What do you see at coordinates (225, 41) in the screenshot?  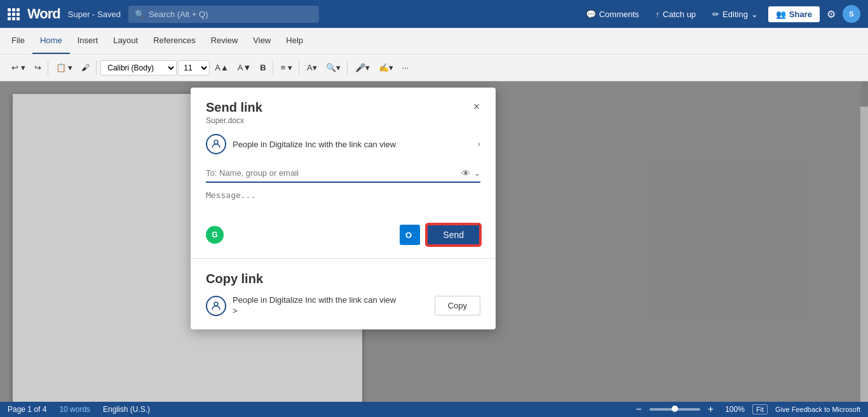 I see `tab-review: Review` at bounding box center [225, 41].